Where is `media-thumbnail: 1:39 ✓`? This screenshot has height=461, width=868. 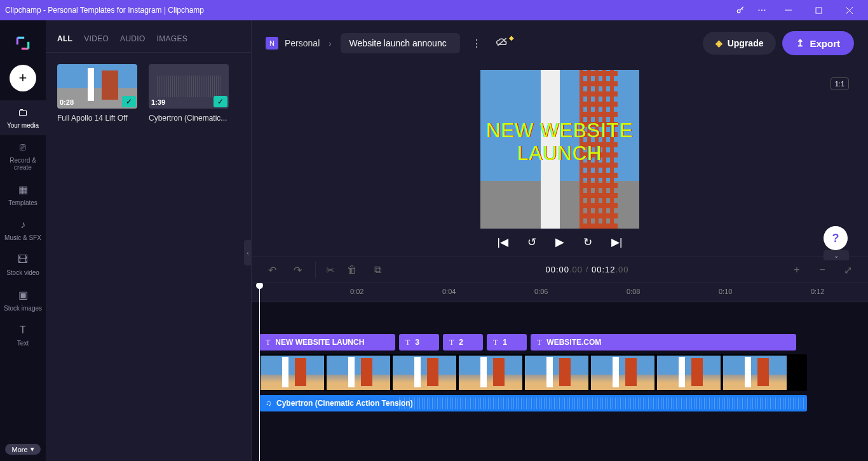
media-thumbnail: 1:39 ✓ is located at coordinates (189, 86).